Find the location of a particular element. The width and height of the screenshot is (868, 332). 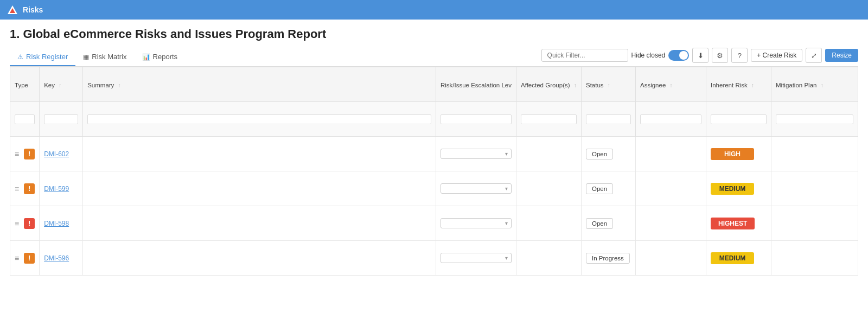

risk-key-link: DMI-602 is located at coordinates (56, 154).